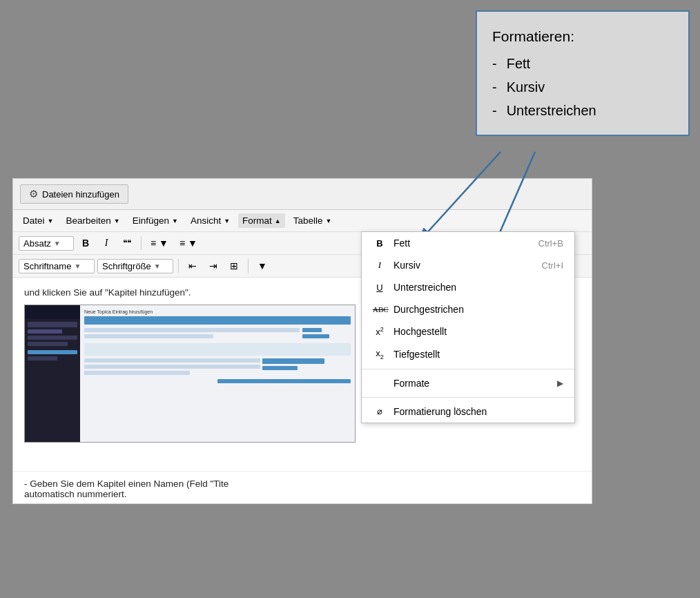 The height and width of the screenshot is (598, 700). I want to click on dropdown-clear-format-label: Formatierung löschen, so click(475, 412).